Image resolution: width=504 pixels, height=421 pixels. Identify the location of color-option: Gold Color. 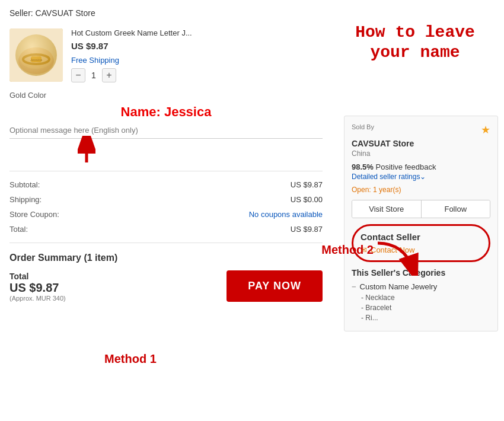
(166, 95).